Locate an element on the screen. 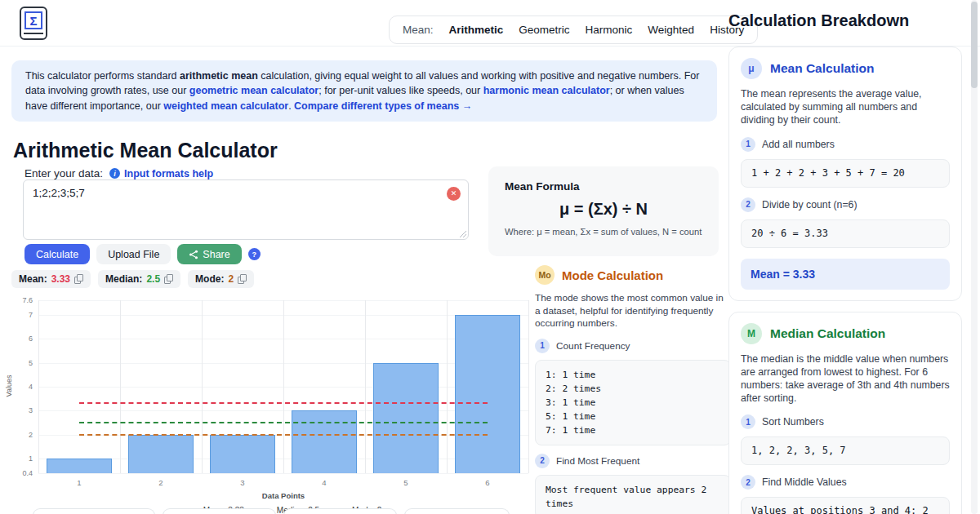 This screenshot has width=980, height=514. calculate-button: Calculate is located at coordinates (57, 255).